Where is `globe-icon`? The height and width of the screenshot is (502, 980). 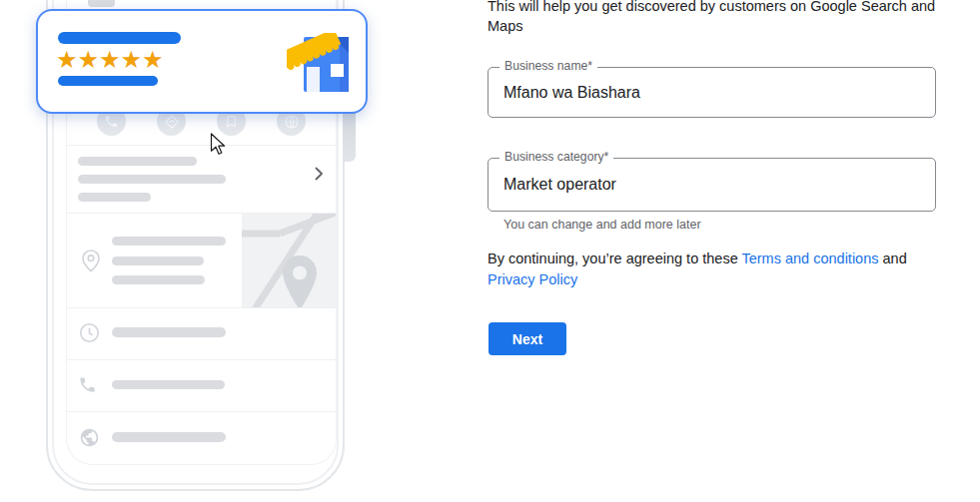
globe-icon is located at coordinates (90, 439).